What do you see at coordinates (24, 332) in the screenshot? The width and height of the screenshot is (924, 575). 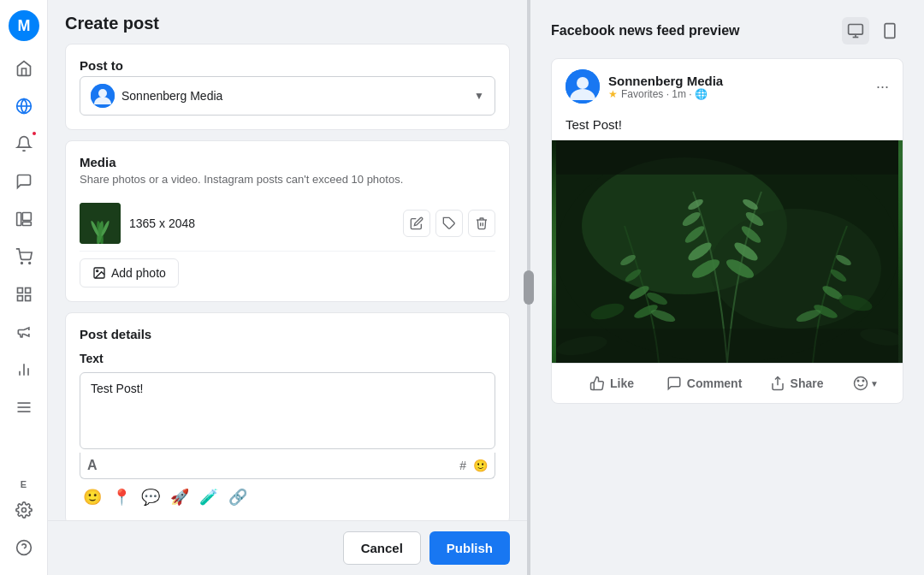 I see `sidebar-item-megaphone` at bounding box center [24, 332].